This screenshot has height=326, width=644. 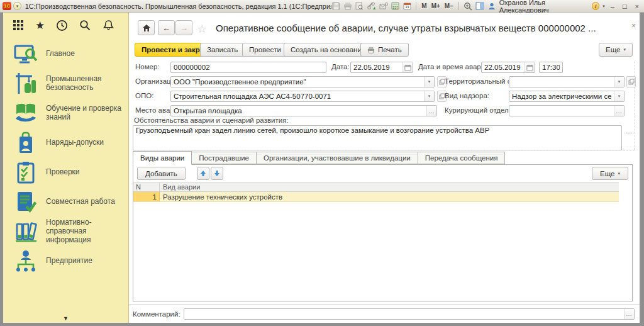 What do you see at coordinates (147, 187) in the screenshot?
I see `column-header-n: N` at bounding box center [147, 187].